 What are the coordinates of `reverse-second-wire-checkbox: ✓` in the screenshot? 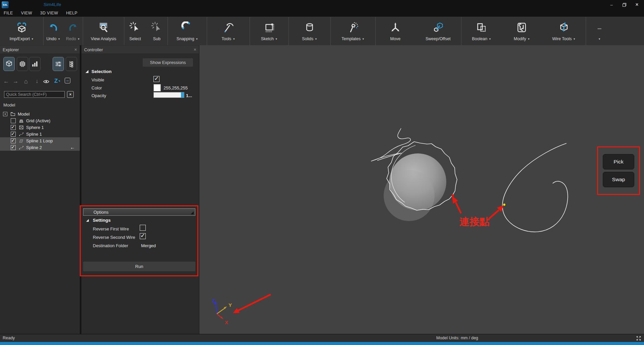 It's located at (143, 236).